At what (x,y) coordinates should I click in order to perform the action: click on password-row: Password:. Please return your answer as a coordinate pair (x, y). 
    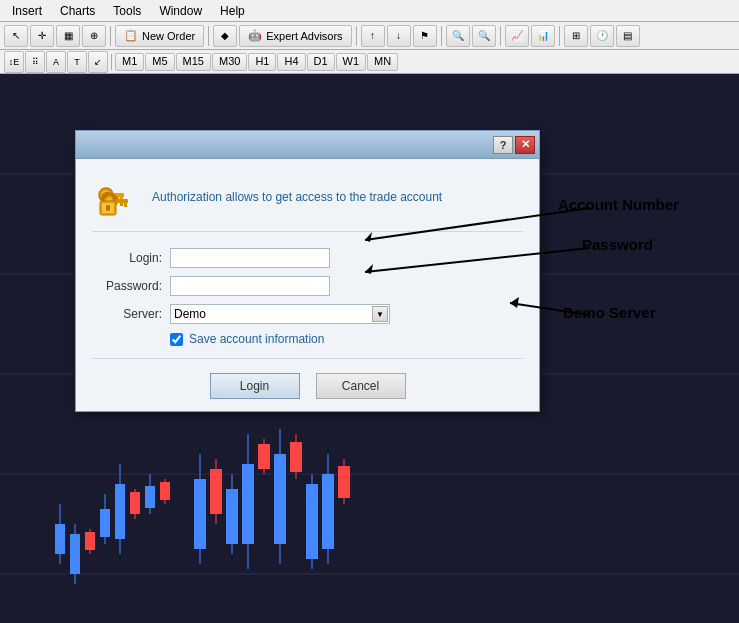
    Looking at the image, I should click on (308, 286).